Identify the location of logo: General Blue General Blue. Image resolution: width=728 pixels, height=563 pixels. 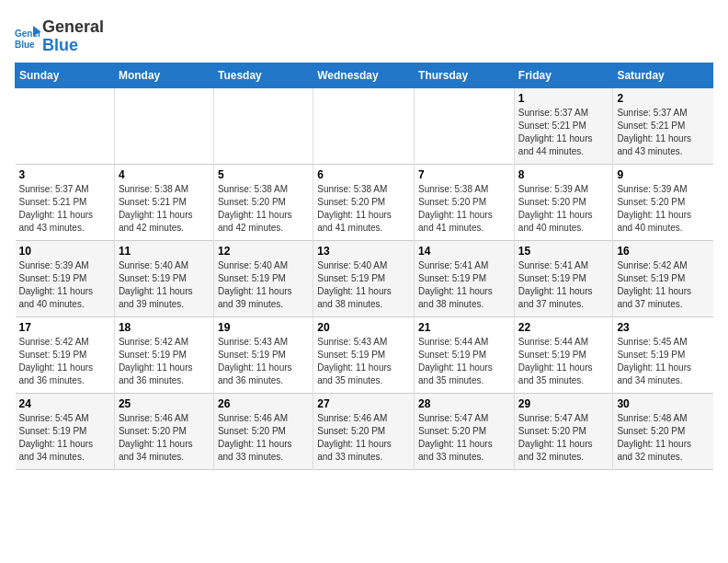
(59, 37).